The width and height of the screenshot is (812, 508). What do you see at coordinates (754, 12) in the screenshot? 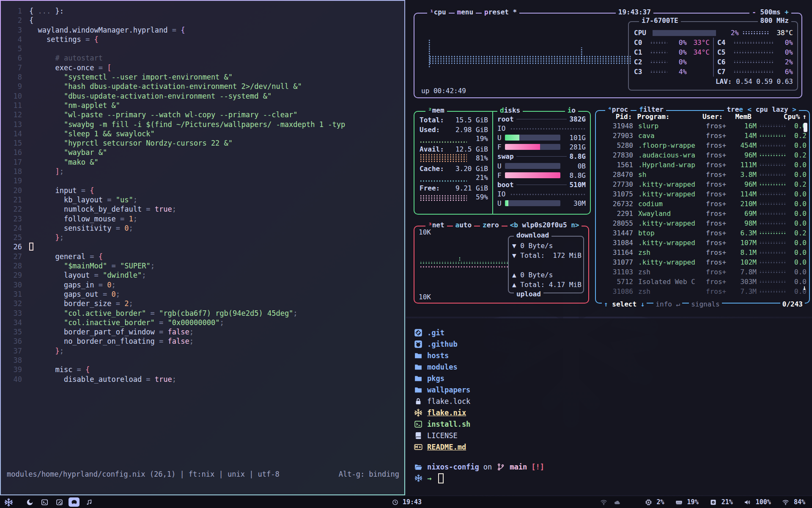
I see `interval-decrease-button: -` at bounding box center [754, 12].